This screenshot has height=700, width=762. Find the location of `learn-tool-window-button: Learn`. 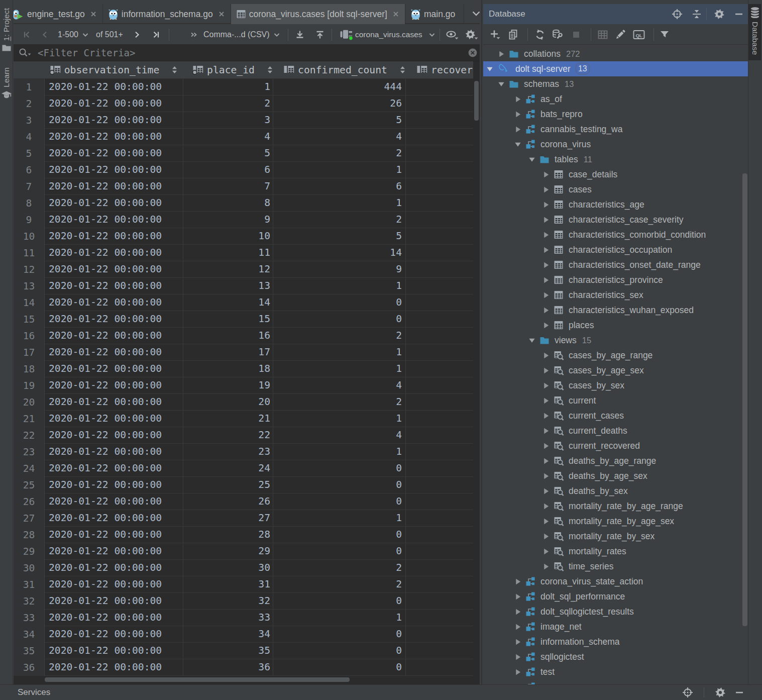

learn-tool-window-button: Learn is located at coordinates (6, 84).